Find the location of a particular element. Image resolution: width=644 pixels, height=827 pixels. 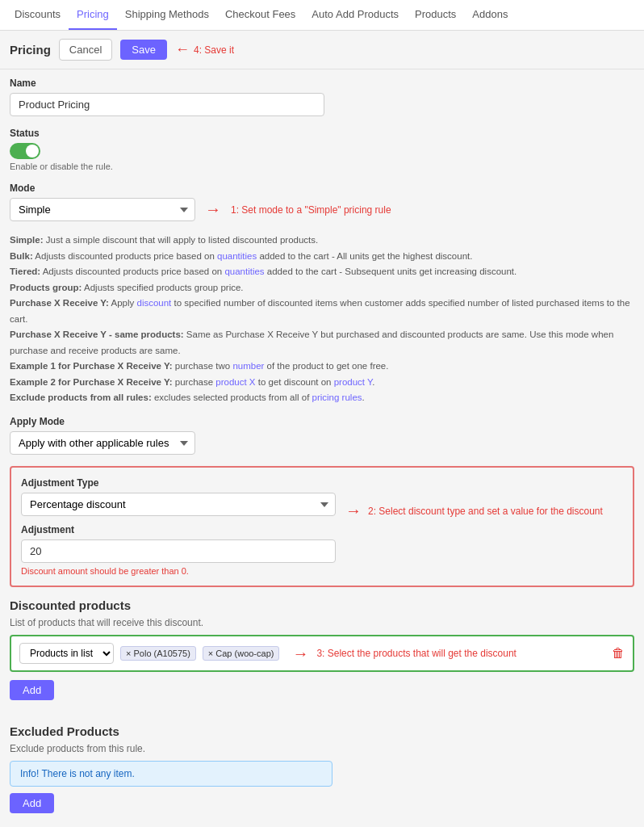

nav-shipping: Shipping Methods is located at coordinates (167, 15).